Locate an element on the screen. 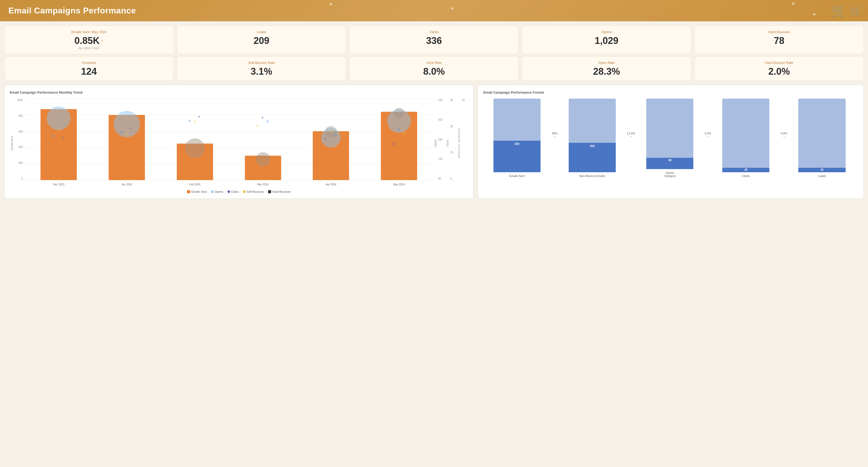 The image size is (868, 467). metric-leads-value: 209 is located at coordinates (261, 41).